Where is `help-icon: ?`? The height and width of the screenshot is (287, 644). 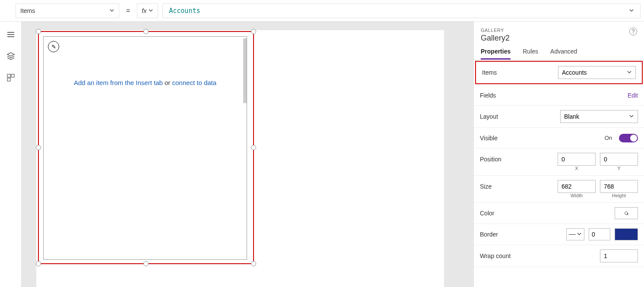
help-icon: ? is located at coordinates (633, 32).